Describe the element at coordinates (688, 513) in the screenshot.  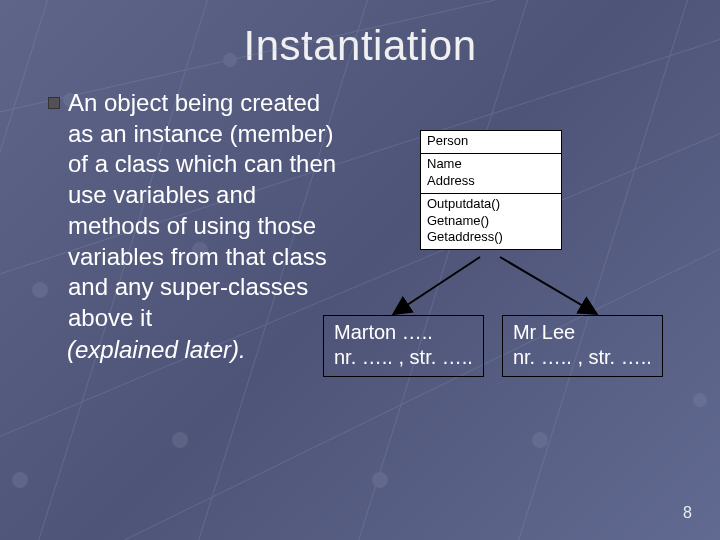
I see `slide-number: 8` at that location.